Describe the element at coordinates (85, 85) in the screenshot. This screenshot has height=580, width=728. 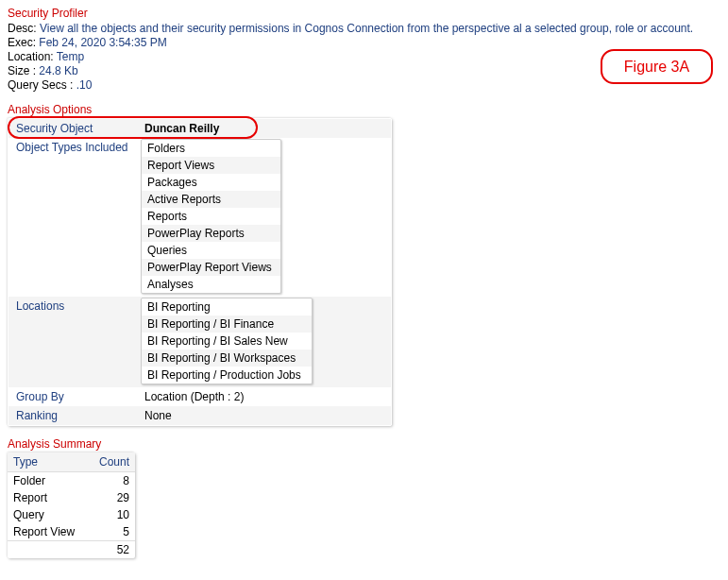
I see `query-secs-value: .10` at that location.